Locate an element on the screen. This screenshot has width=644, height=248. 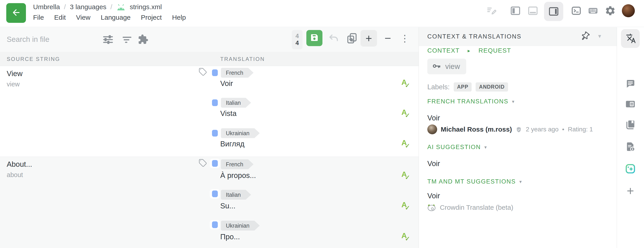
count-bottom: 4 is located at coordinates (297, 43).